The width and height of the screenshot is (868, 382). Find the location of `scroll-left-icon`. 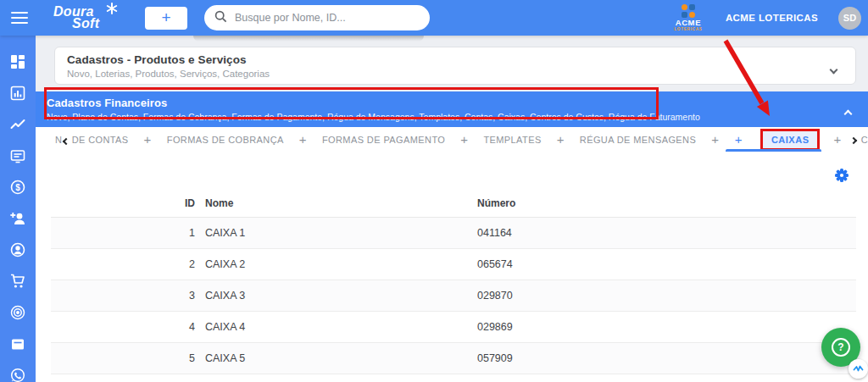

scroll-left-icon is located at coordinates (66, 141).